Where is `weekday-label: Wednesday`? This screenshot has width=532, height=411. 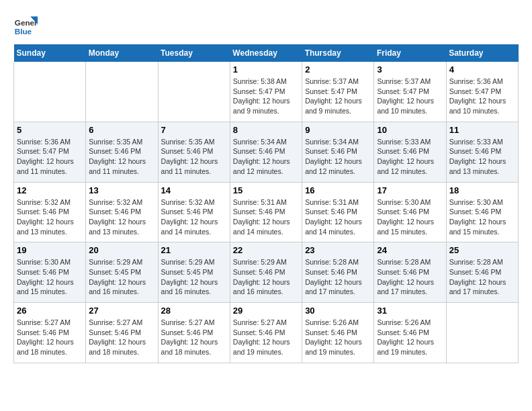 weekday-label: Wednesday is located at coordinates (266, 53).